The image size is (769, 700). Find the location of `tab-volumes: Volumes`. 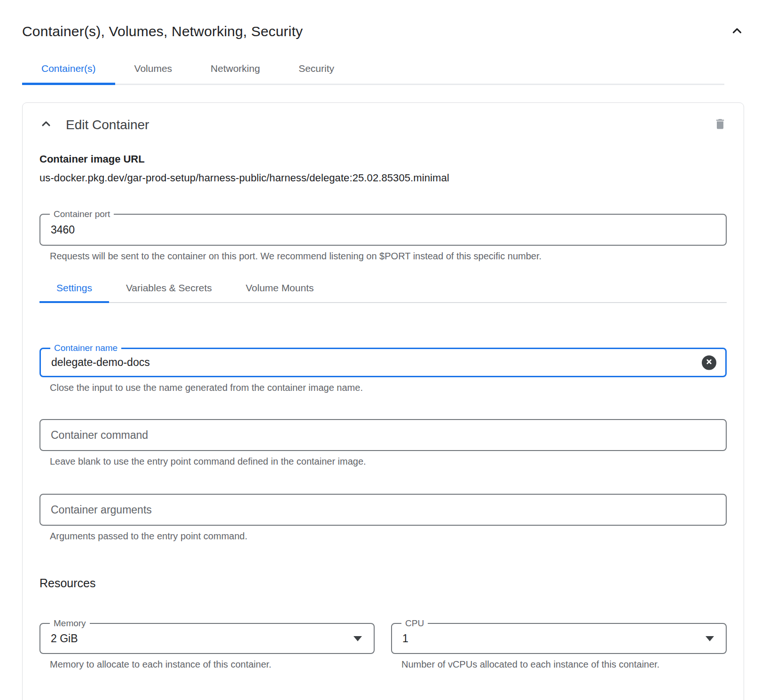

tab-volumes: Volumes is located at coordinates (153, 70).